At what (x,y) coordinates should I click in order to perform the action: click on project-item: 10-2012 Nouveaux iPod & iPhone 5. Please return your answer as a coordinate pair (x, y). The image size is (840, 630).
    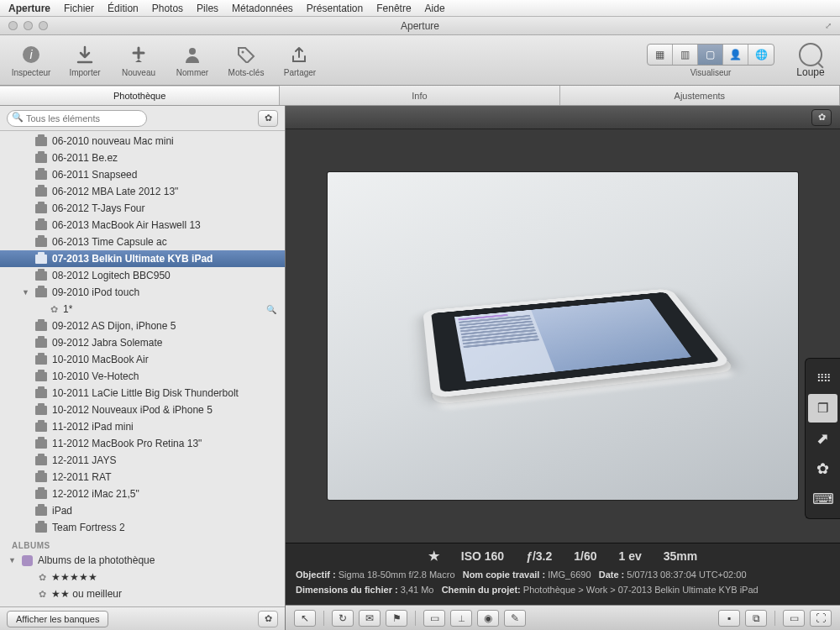
    Looking at the image, I should click on (143, 410).